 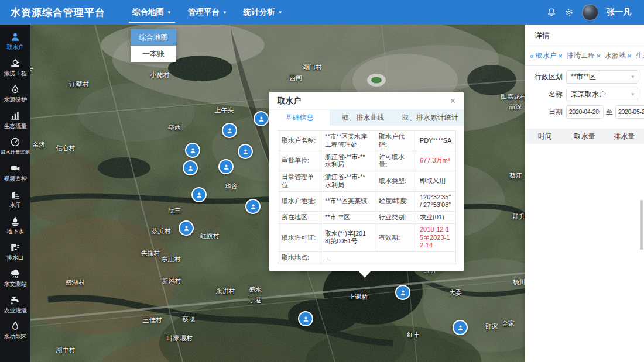 What do you see at coordinates (15, 247) in the screenshot?
I see `outlet-icon` at bounding box center [15, 247].